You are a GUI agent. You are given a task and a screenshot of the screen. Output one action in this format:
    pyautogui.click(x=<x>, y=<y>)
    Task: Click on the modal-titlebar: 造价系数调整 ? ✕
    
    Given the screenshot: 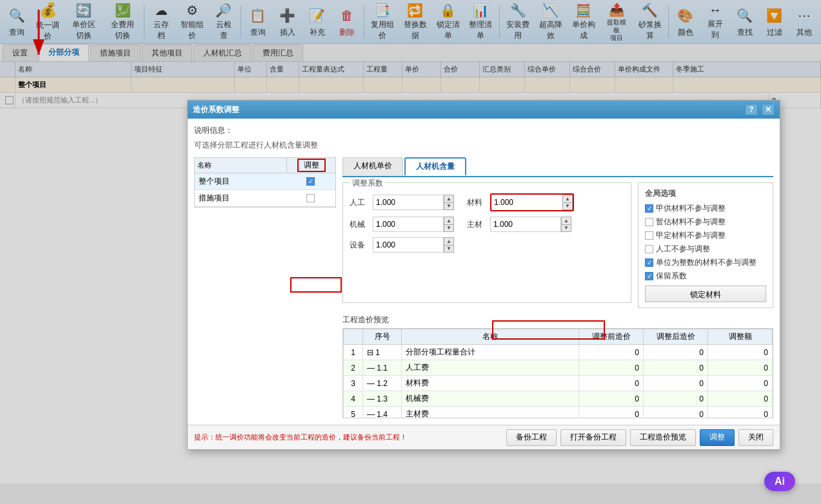 What is the action you would take?
    pyautogui.click(x=484, y=110)
    